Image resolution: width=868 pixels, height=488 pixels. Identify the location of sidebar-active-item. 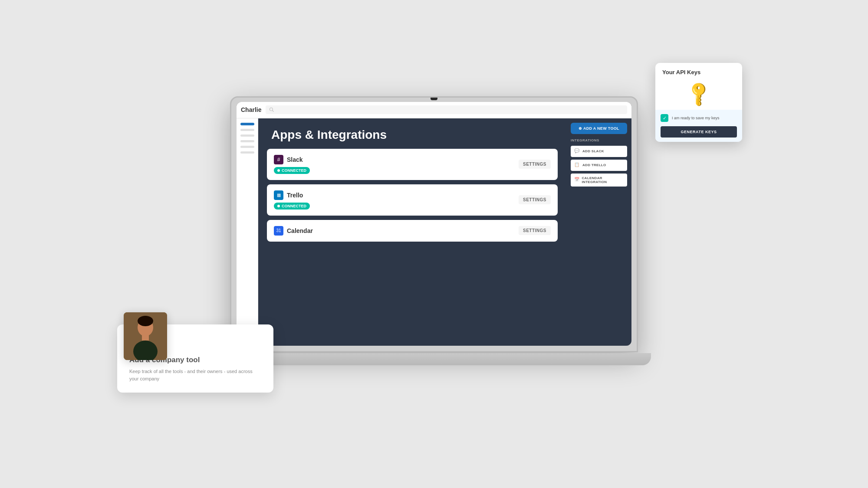
(247, 124).